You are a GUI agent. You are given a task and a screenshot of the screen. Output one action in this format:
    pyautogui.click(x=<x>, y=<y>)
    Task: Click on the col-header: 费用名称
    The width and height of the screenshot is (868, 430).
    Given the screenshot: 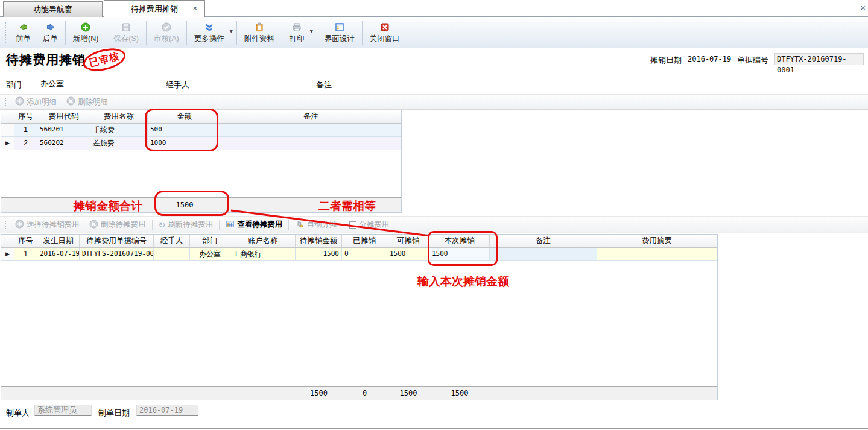 What is the action you would take?
    pyautogui.click(x=119, y=117)
    